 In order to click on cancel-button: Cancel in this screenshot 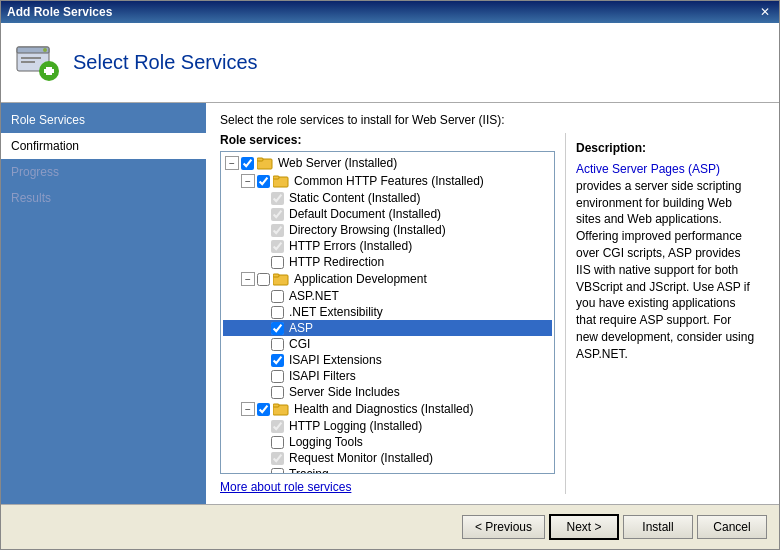, I will do `click(732, 527)`.